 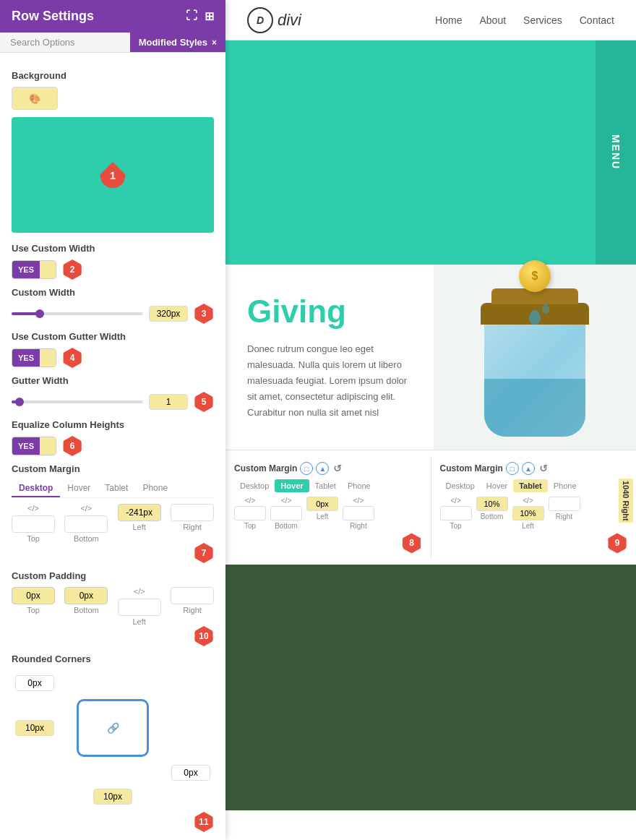 I want to click on far-margin-panel: Custom Margin □ ▲ ↺ Desktop Hover Tablet…, so click(x=534, y=507).